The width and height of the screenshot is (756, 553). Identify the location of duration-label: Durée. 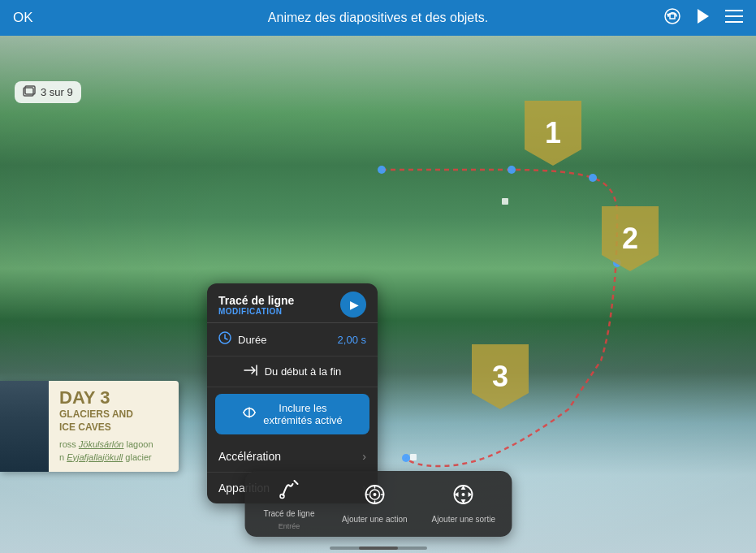
(252, 339).